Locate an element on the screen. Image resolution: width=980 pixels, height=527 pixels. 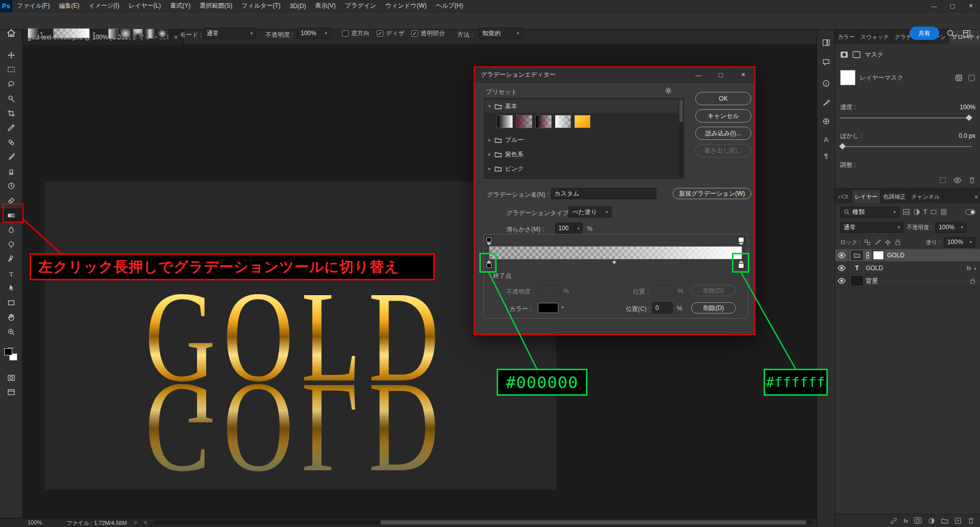
filter-shape-layers-icon is located at coordinates (934, 212).